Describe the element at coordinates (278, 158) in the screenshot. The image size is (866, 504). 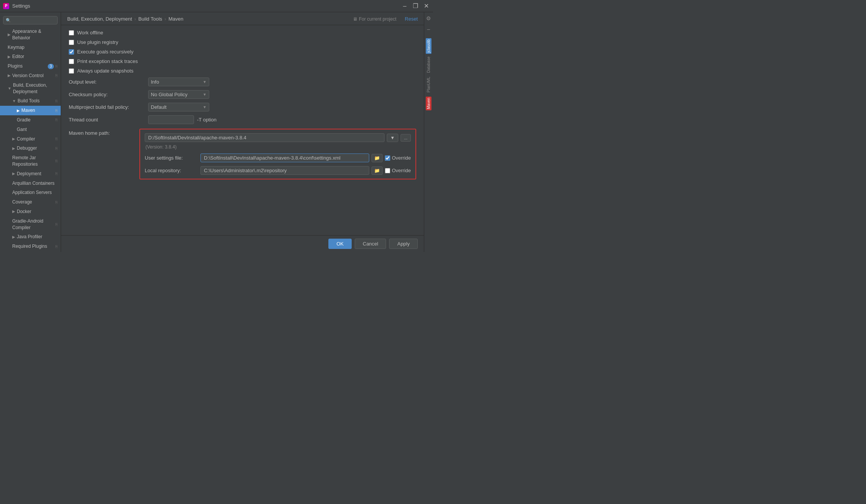
I see `user-settings-row: User settings file: 📁 Override` at that location.